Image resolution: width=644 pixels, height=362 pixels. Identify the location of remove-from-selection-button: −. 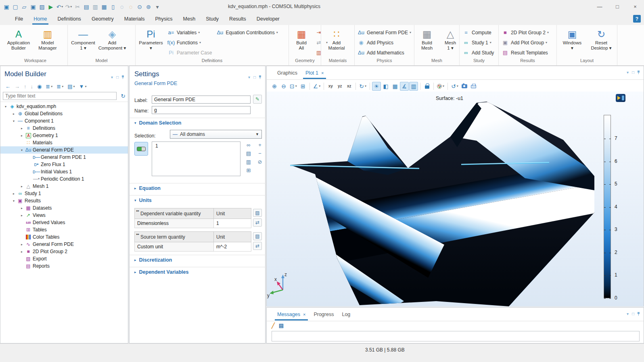
(260, 153).